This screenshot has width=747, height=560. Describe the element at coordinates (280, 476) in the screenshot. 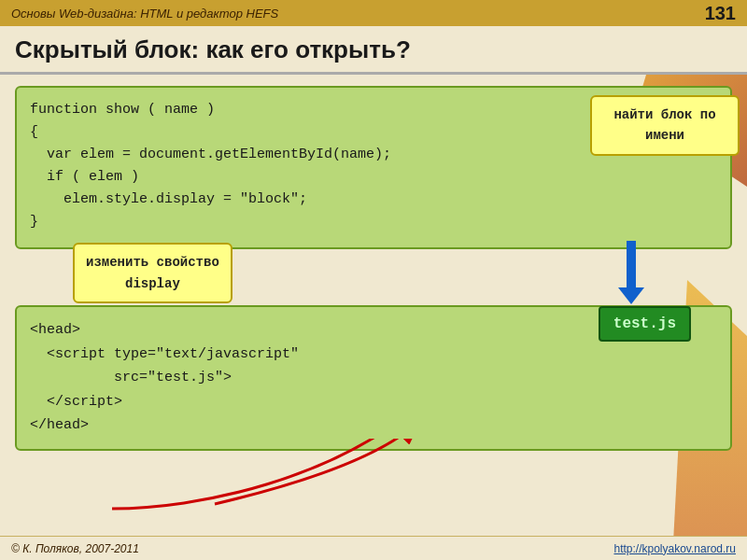

I see `red-curved-arrow` at that location.